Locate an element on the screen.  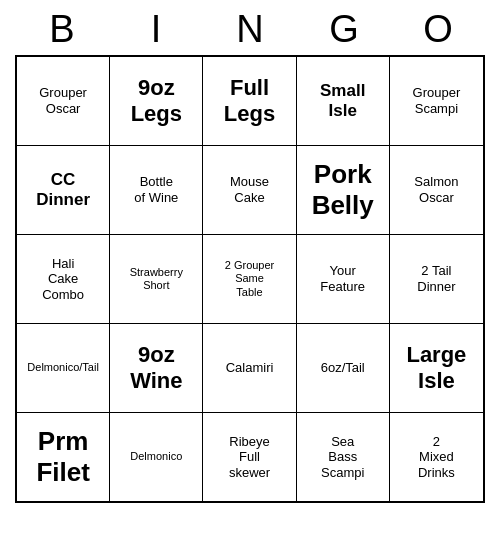
cell-text: Delmonico/Tail is located at coordinates (63, 368).